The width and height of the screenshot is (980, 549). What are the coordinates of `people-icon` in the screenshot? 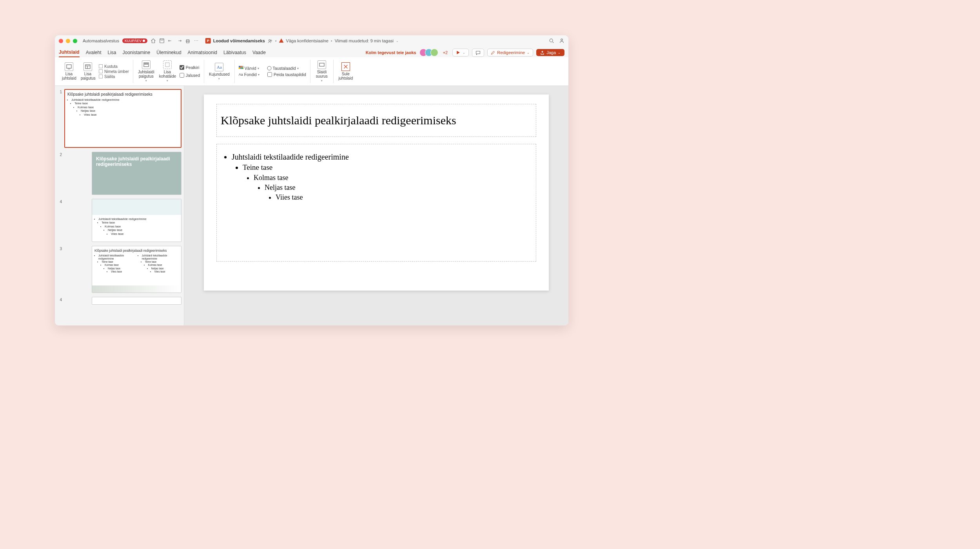 It's located at (270, 41).